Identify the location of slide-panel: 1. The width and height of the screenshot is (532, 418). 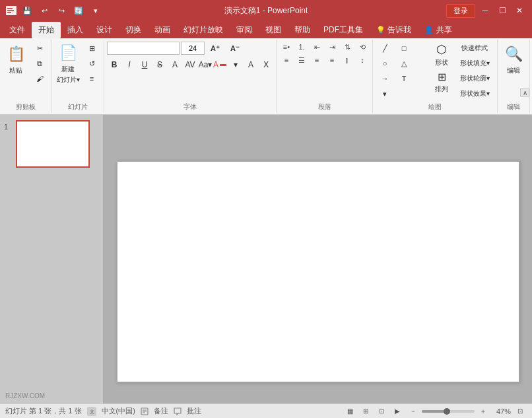
(51, 267).